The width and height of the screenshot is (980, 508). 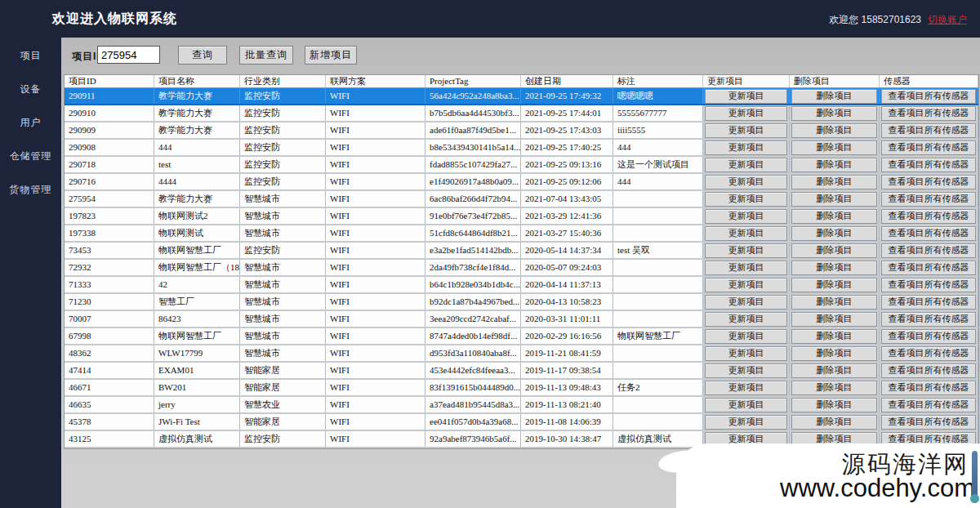 I want to click on table-row: 290911教学能力大赛监控安防WIFI56a424c952a248a8ba3.…, so click(x=521, y=96).